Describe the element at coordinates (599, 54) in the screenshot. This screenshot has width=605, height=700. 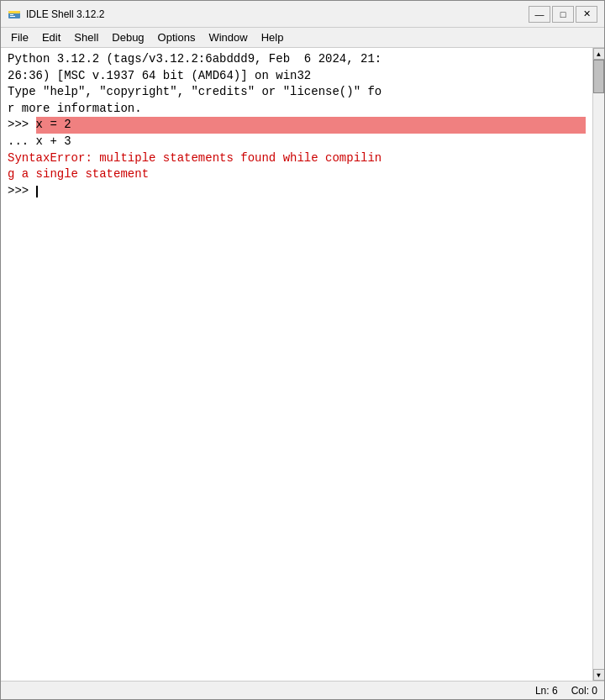
I see `scroll-up-arrow: ▲` at that location.